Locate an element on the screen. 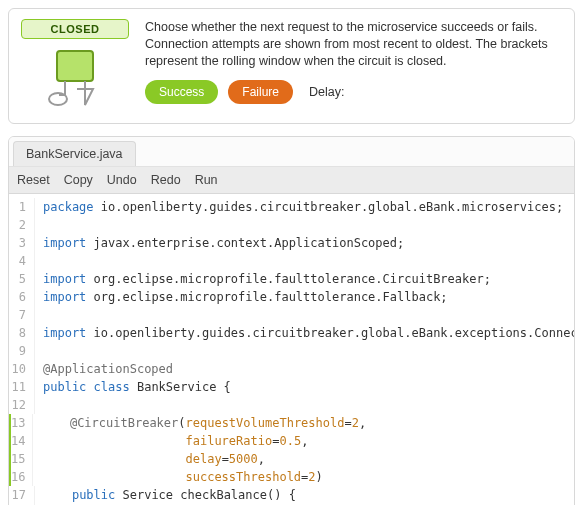 The width and height of the screenshot is (583, 505). code-text: @CircuitBreaker(requestVolumeThreshold=2… is located at coordinates (308, 423).